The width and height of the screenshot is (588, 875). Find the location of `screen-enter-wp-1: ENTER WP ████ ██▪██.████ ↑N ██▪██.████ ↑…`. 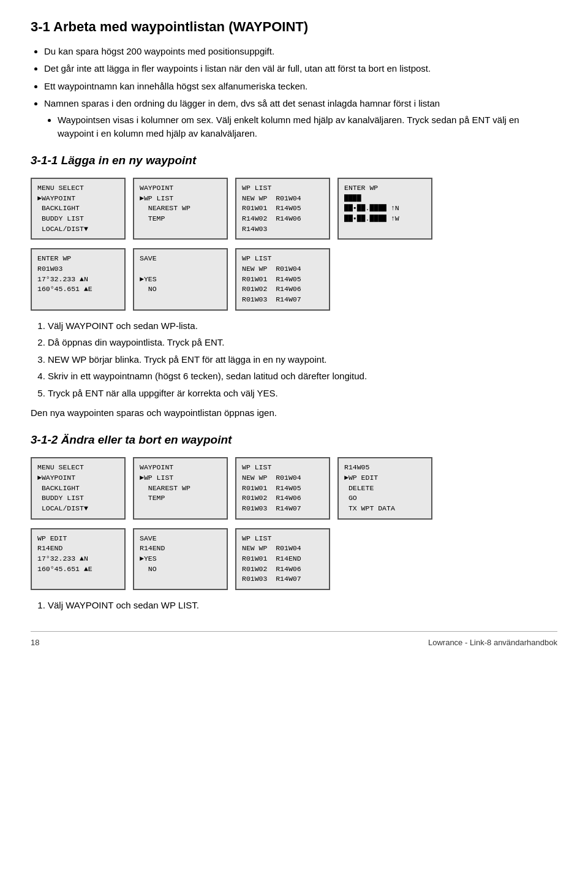

screen-enter-wp-1: ENTER WP ████ ██▪██.████ ↑N ██▪██.████ ↑… is located at coordinates (385, 208).